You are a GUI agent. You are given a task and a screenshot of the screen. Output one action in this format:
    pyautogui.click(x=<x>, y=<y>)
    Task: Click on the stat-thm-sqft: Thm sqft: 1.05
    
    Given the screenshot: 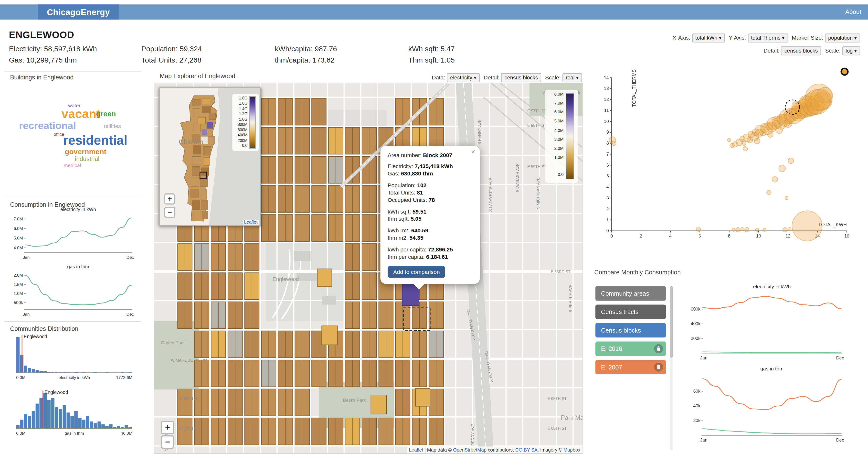 What is the action you would take?
    pyautogui.click(x=432, y=60)
    